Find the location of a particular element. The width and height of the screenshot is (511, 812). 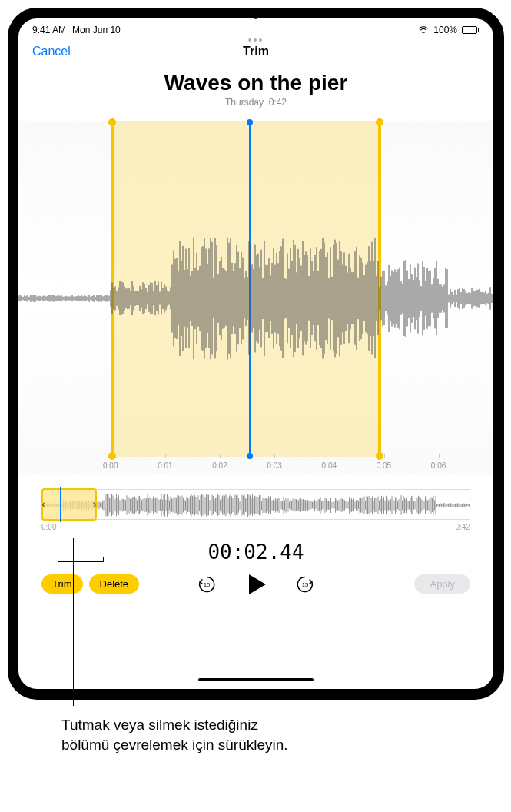

battery-icon is located at coordinates (470, 30).